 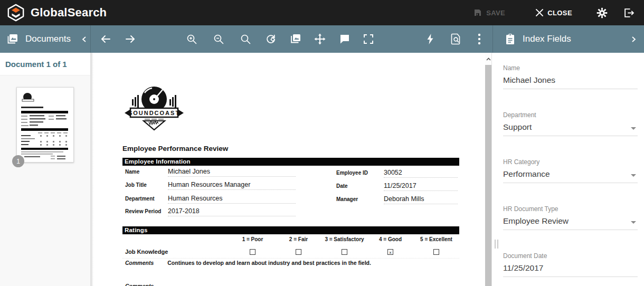 I want to click on documents-header: Documents, so click(x=45, y=39).